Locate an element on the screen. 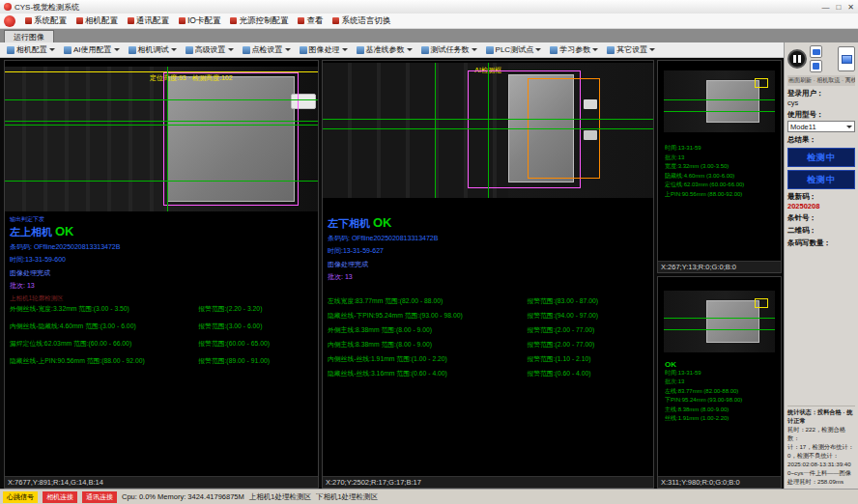 This screenshot has width=858, height=504. small-camera1-panel: 时间:13-31-59 批次:13 宽度:3.32mm (3.00-3.50) … is located at coordinates (719, 166).